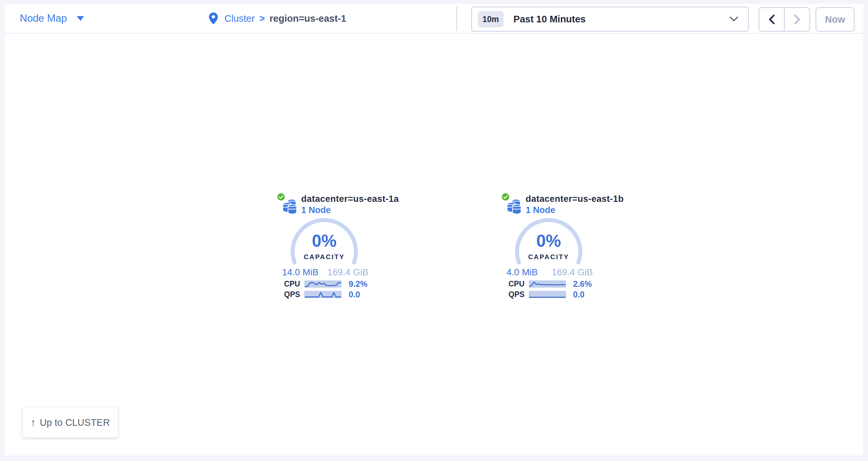 Image resolution: width=868 pixels, height=461 pixels. I want to click on up-to-cluster-button: ↑ Up to CLUSTER, so click(70, 423).